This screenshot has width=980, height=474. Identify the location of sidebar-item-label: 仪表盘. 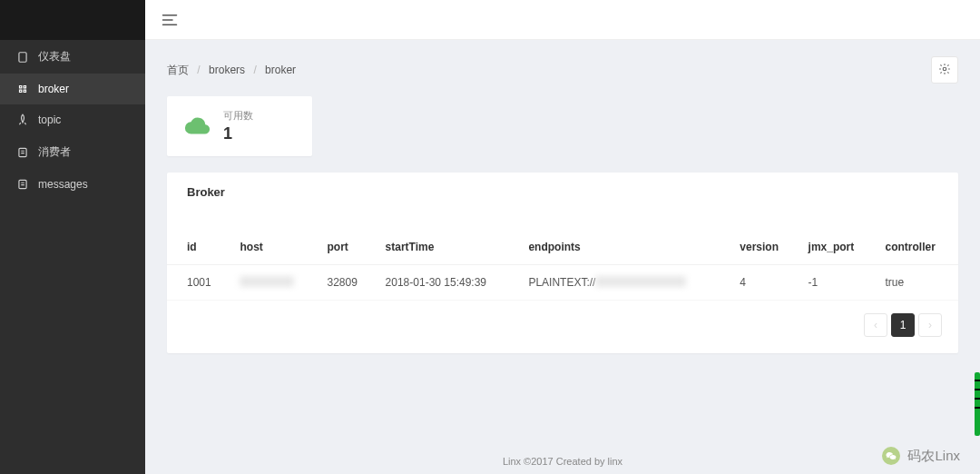
(54, 56).